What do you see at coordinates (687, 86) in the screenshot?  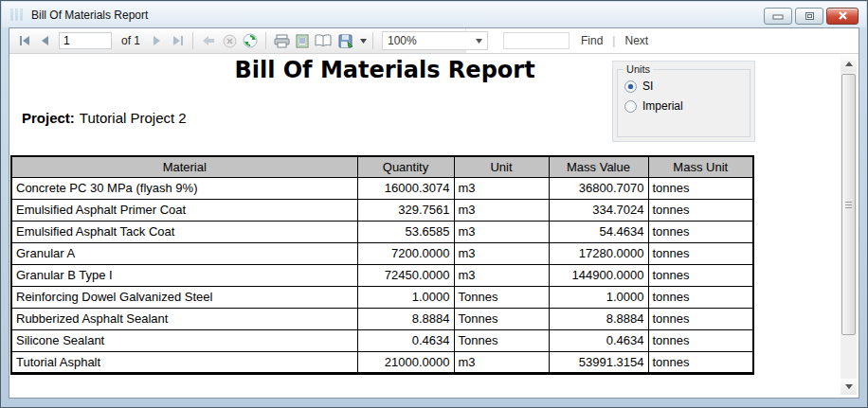 I see `units-option-si: SI` at bounding box center [687, 86].